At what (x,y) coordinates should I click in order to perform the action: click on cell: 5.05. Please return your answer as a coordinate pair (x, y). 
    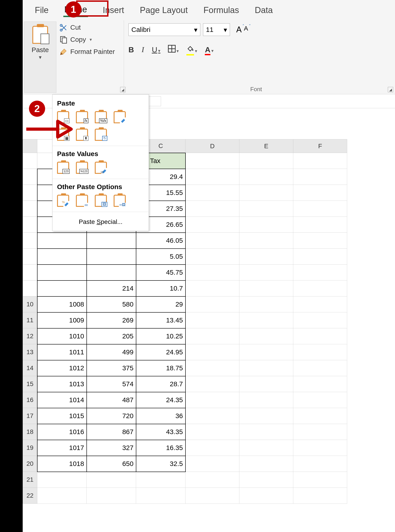
    Looking at the image, I should click on (161, 257).